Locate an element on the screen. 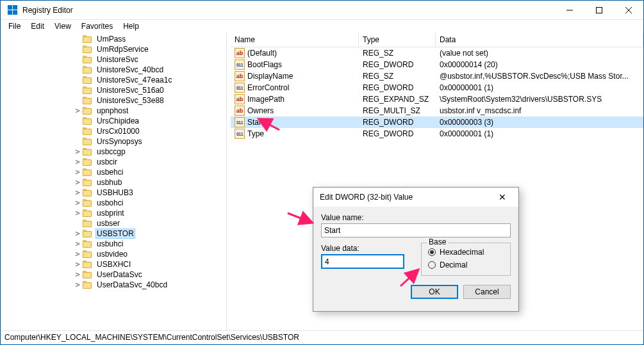 The height and width of the screenshot is (345, 644). tree-item-label: UrsSynopsys is located at coordinates (119, 141).